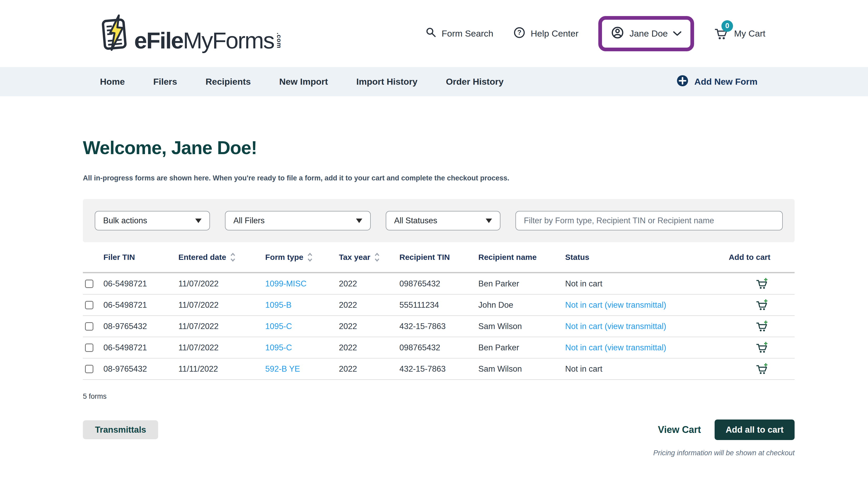  What do you see at coordinates (646, 34) in the screenshot?
I see `user-menu: Jane Doe` at bounding box center [646, 34].